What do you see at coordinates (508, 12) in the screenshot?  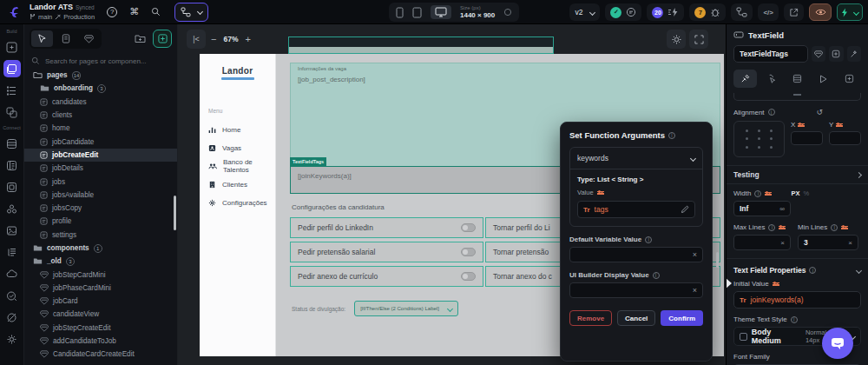 I see `size-reset-icon` at bounding box center [508, 12].